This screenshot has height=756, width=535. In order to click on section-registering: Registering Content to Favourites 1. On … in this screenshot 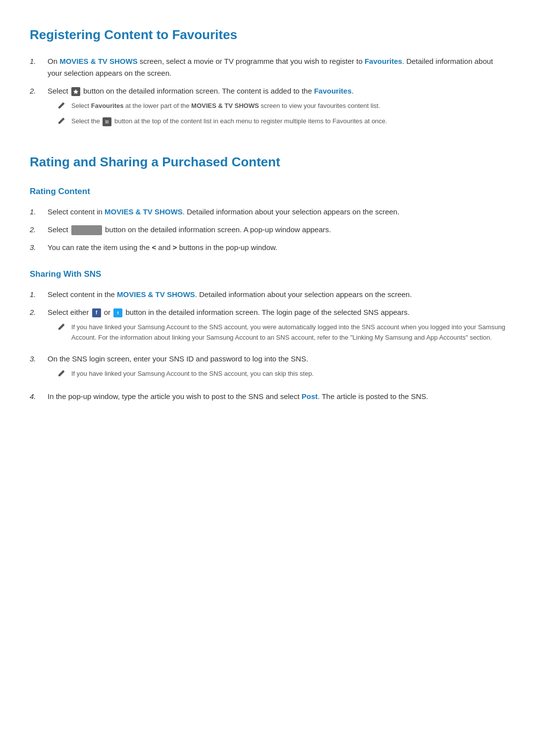, I will do `click(268, 78)`.